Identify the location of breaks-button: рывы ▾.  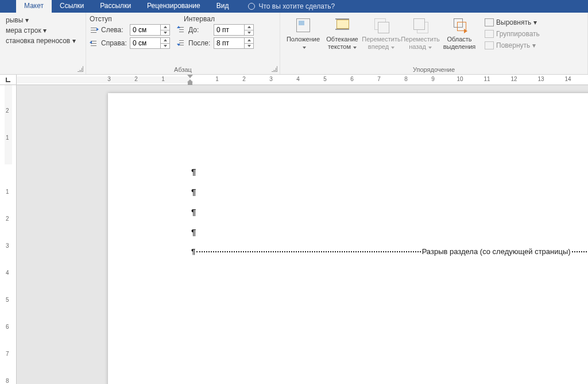
(42, 20).